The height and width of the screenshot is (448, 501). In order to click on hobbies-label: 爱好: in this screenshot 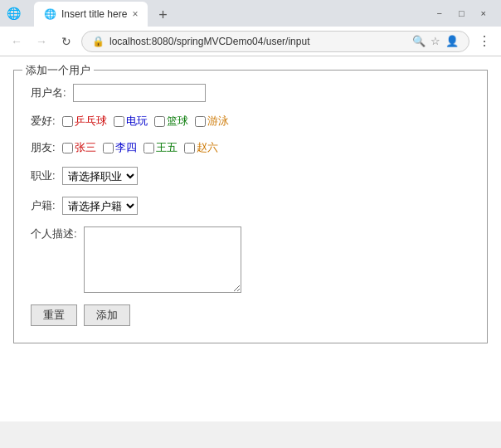, I will do `click(43, 121)`.